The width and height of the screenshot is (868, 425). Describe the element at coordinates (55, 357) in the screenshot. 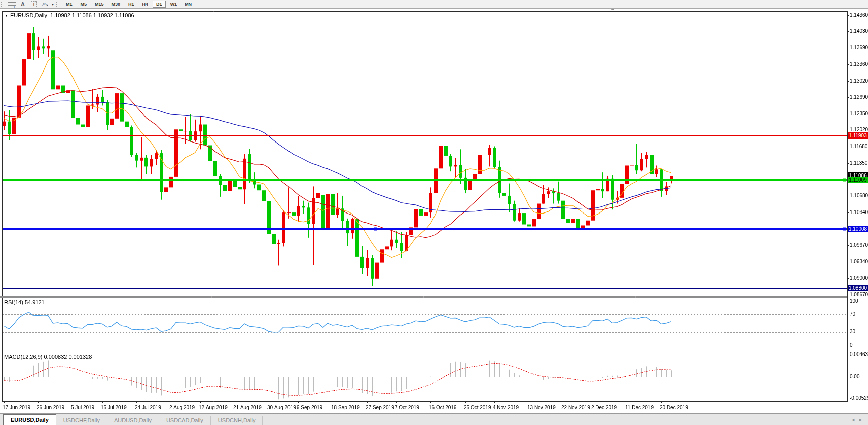

I see `macd-main-value: 0.000832` at that location.